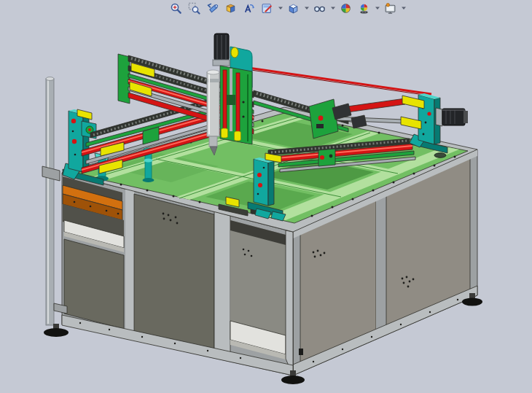 The width and height of the screenshot is (532, 393). Describe the element at coordinates (364, 8) in the screenshot. I see `apply-scene-button` at that location.